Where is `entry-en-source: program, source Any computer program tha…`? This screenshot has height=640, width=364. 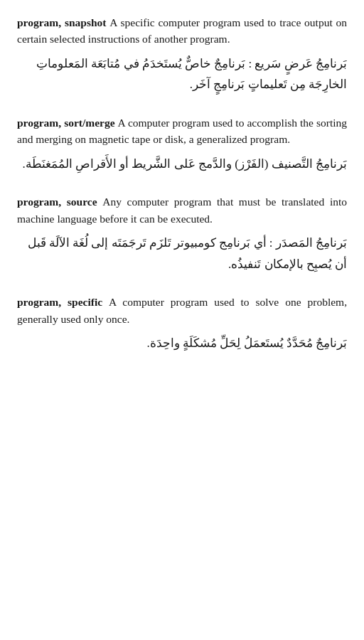
entry-en-source: program, source Any computer program tha… is located at coordinates (182, 210).